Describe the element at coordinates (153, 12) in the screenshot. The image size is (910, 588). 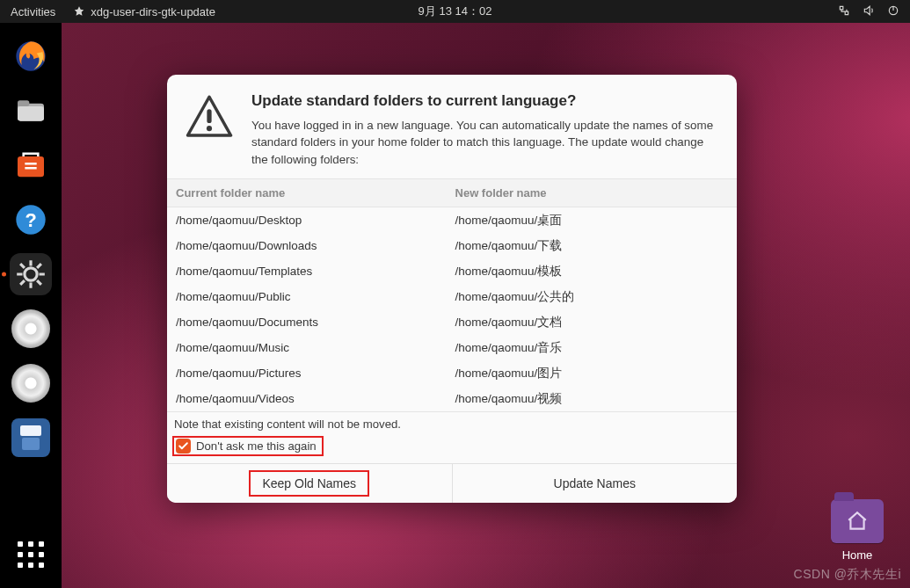
I see `app-menu-label: xdg-user-dirs-gtk-update` at that location.